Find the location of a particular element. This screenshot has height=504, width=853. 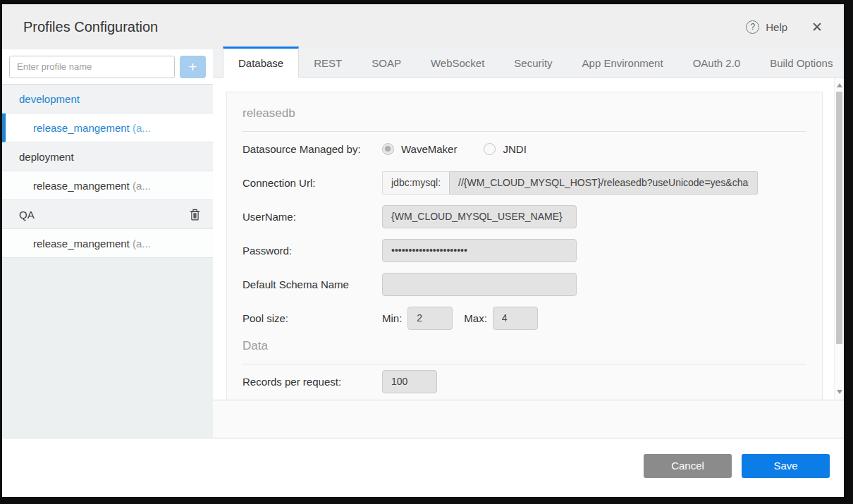

tab-database: Database is located at coordinates (261, 62).